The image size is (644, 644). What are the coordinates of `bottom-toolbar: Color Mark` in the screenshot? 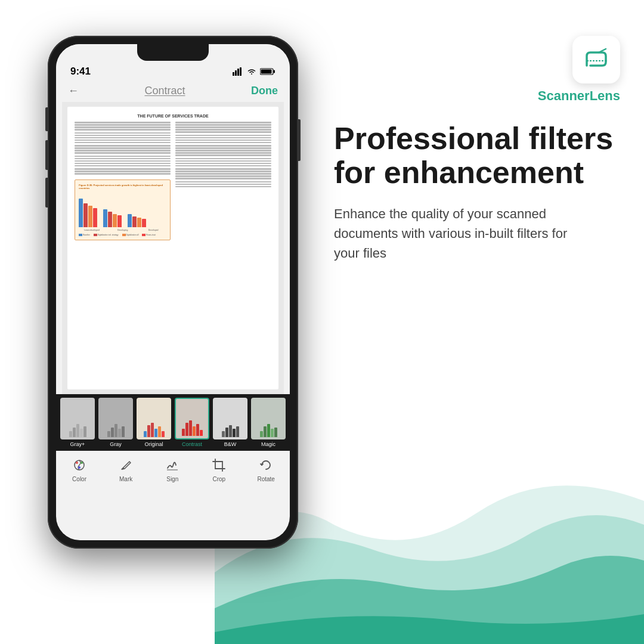 It's located at (173, 471).